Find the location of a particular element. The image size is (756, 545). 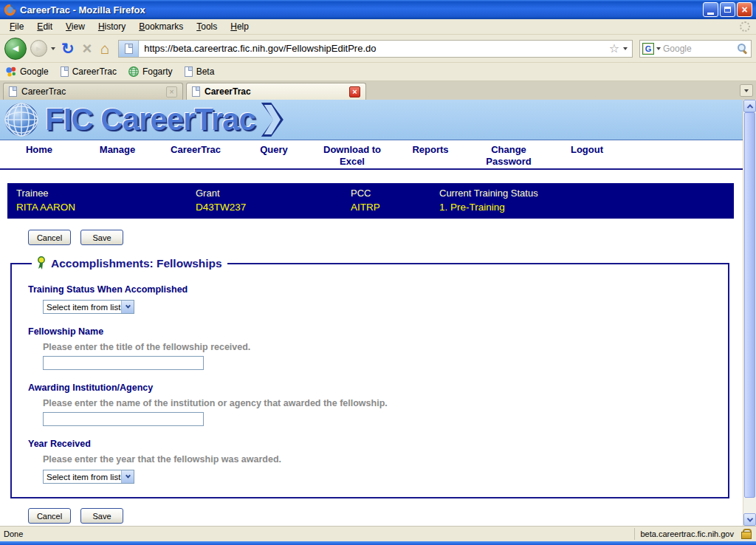

bookmark-google: Google is located at coordinates (27, 72).